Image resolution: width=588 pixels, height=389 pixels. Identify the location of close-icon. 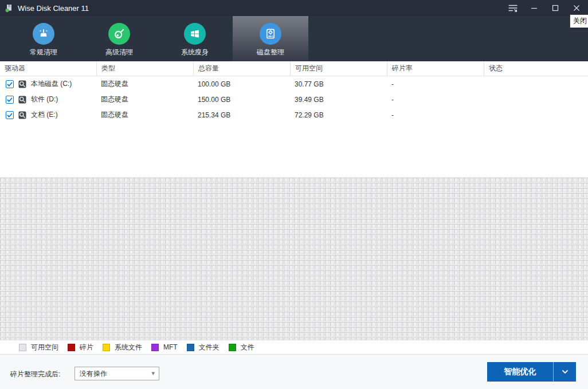
(577, 8).